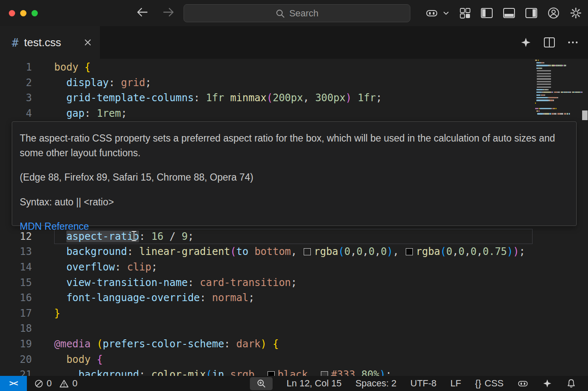 Image resolution: width=588 pixels, height=391 pixels. I want to click on code-line: 21 background: color-mix(in srgb, black,…, so click(294, 371).